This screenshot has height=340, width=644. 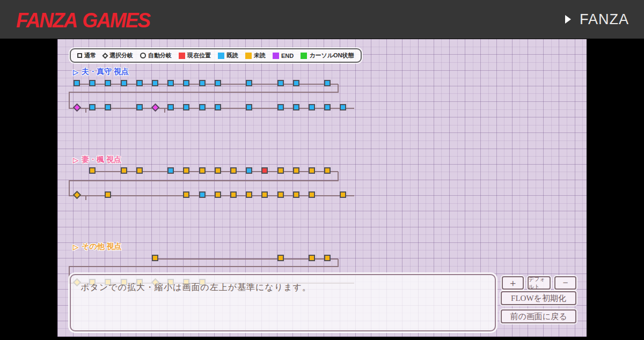 What do you see at coordinates (101, 160) in the screenshot?
I see `section-label-text: 妻・楓 視点` at bounding box center [101, 160].